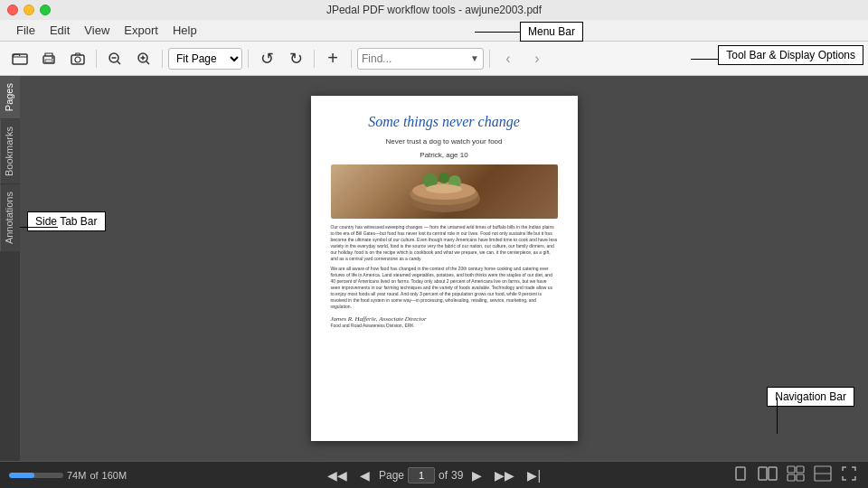 Image resolution: width=868 pixels, height=488 pixels. I want to click on page-number-input, so click(421, 475).